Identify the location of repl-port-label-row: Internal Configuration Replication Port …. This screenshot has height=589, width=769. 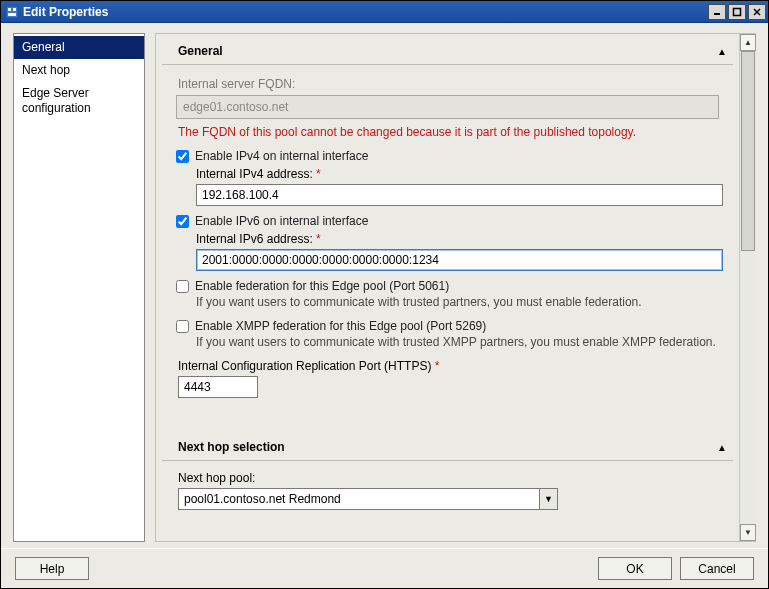
(450, 366).